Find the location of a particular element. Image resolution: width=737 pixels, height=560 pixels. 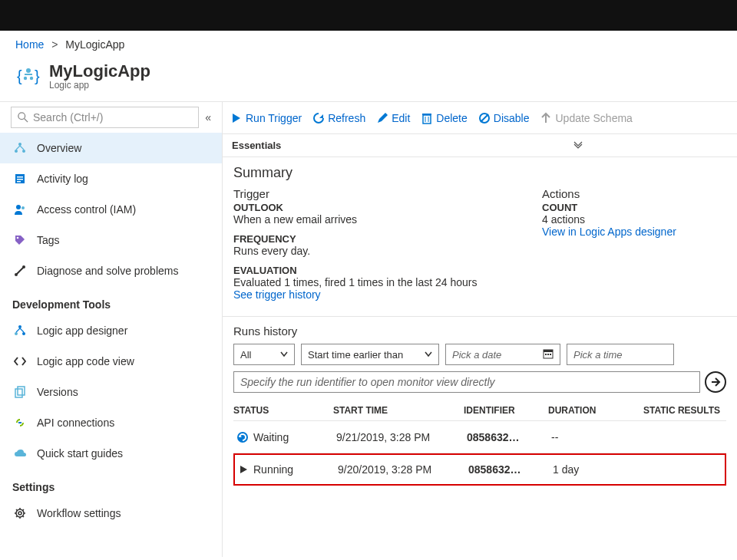

sidebar-item-overview: Overview is located at coordinates (111, 148).